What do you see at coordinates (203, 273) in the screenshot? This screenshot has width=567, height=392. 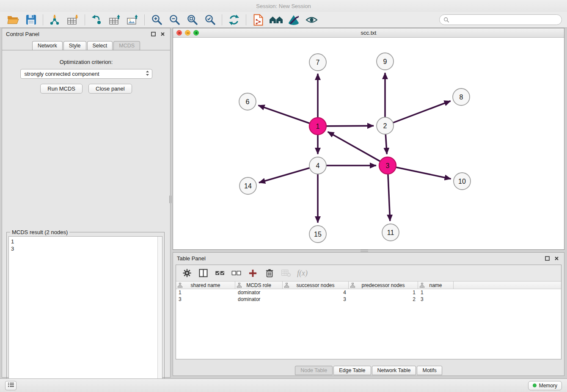 I see `show-columns-button` at bounding box center [203, 273].